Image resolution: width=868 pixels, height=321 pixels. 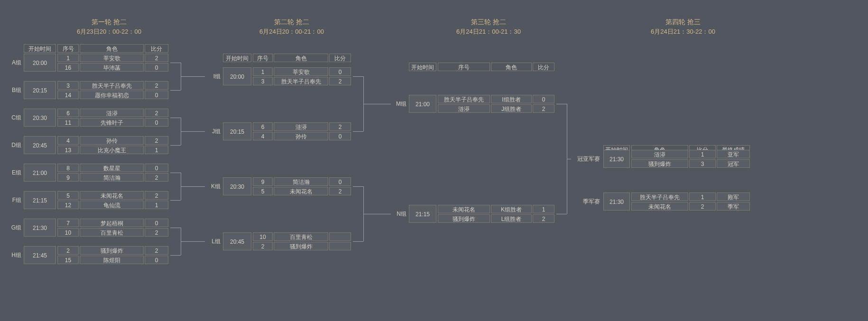 What do you see at coordinates (112, 205) in the screenshot?
I see `r1-role-cell: 龟仙流` at bounding box center [112, 205].